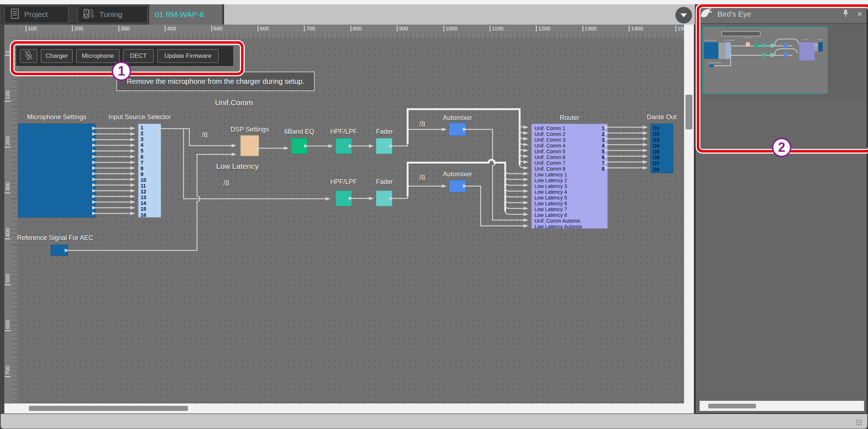 This screenshot has height=429, width=868. What do you see at coordinates (234, 103) in the screenshot?
I see `section-title-unif-comm: Unif.Comm` at bounding box center [234, 103].